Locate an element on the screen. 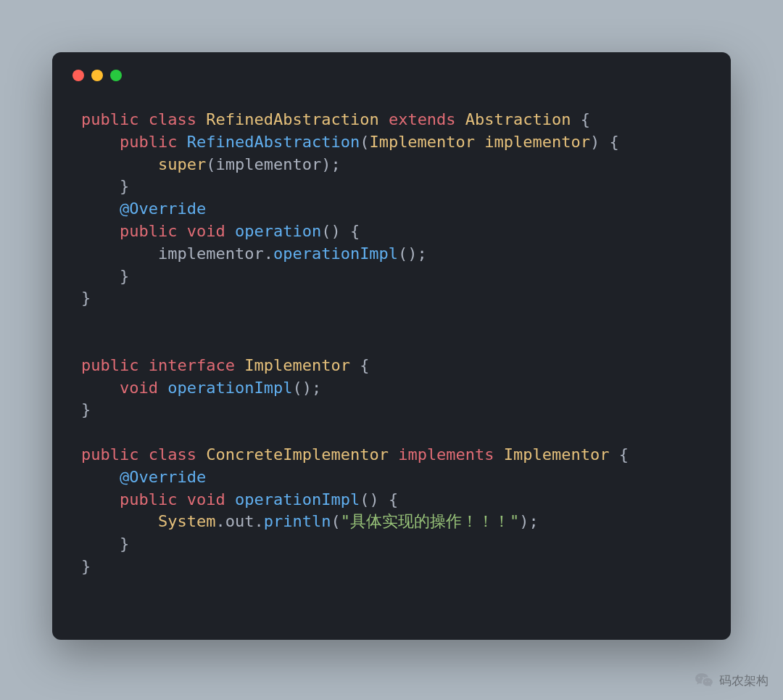 The width and height of the screenshot is (783, 700). identifier: out is located at coordinates (240, 521).